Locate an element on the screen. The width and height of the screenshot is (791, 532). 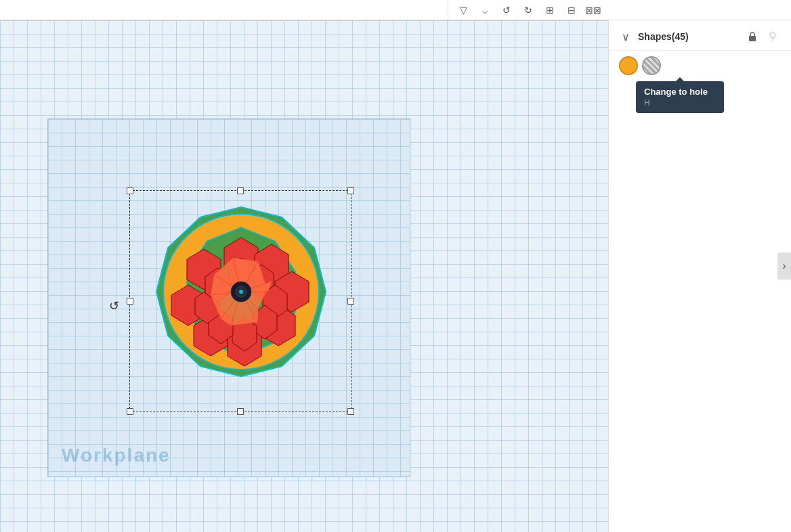
color-hole is located at coordinates (651, 66).